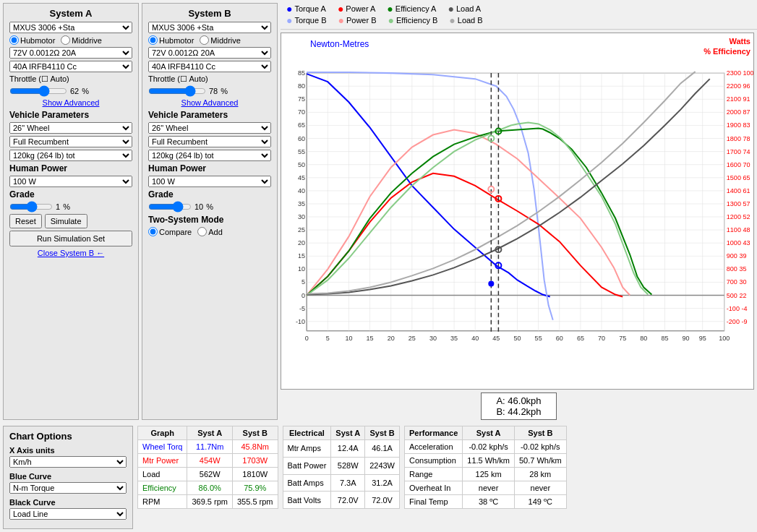 The width and height of the screenshot is (757, 532). I want to click on performance-row-2-label: Range, so click(434, 474).